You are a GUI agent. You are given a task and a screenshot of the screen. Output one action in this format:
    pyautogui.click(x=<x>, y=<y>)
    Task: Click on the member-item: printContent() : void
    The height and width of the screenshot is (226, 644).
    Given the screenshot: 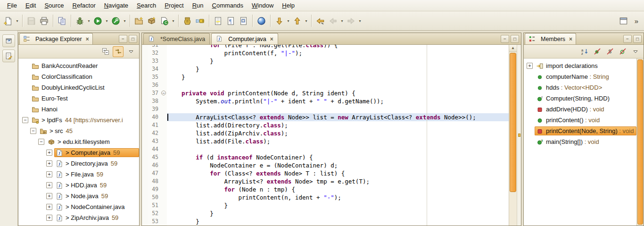 What is the action you would take?
    pyautogui.click(x=580, y=120)
    